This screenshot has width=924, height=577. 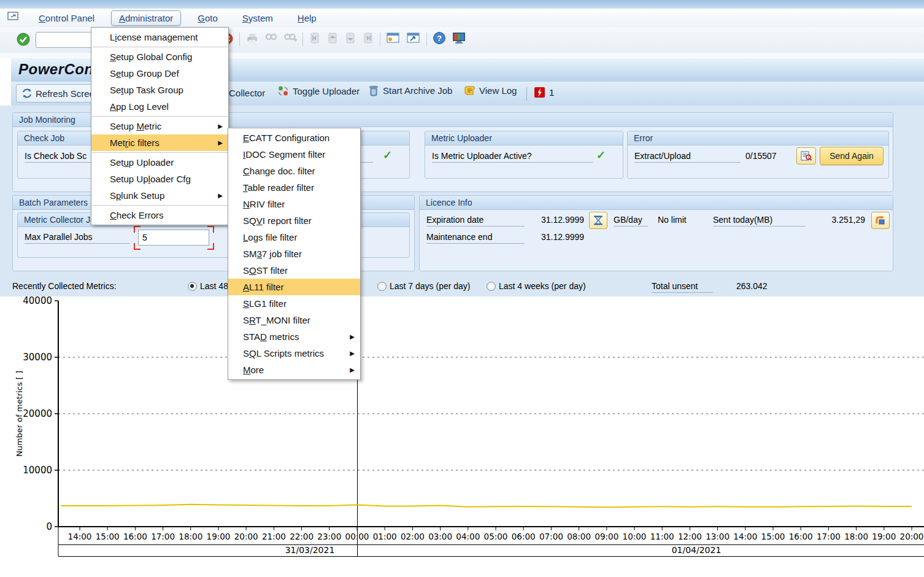 What do you see at coordinates (290, 39) in the screenshot?
I see `find-next-icon` at bounding box center [290, 39].